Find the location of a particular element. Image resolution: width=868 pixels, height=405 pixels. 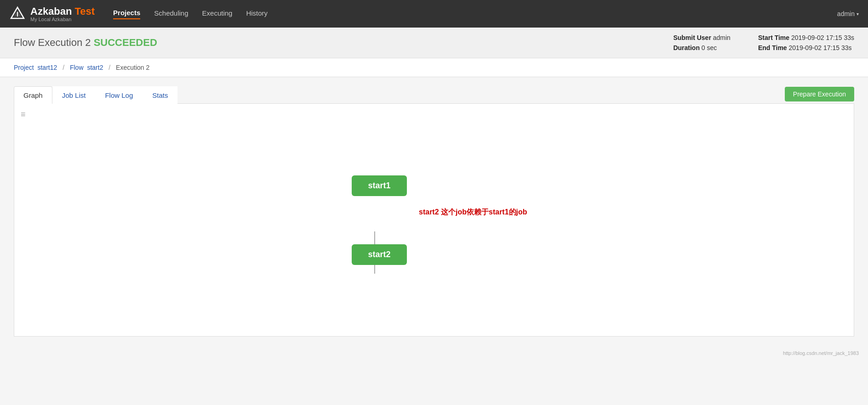

start-time-label: Start Time is located at coordinates (774, 38).